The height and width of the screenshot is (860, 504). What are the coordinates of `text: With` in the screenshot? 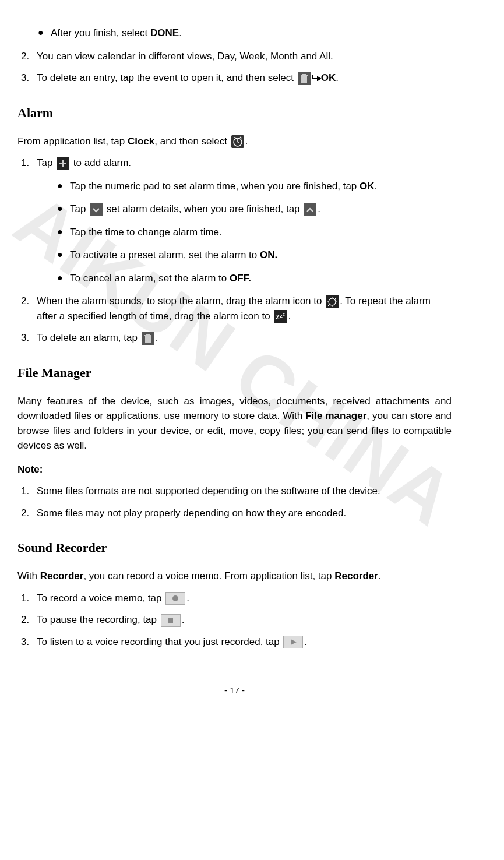 It's located at (29, 576).